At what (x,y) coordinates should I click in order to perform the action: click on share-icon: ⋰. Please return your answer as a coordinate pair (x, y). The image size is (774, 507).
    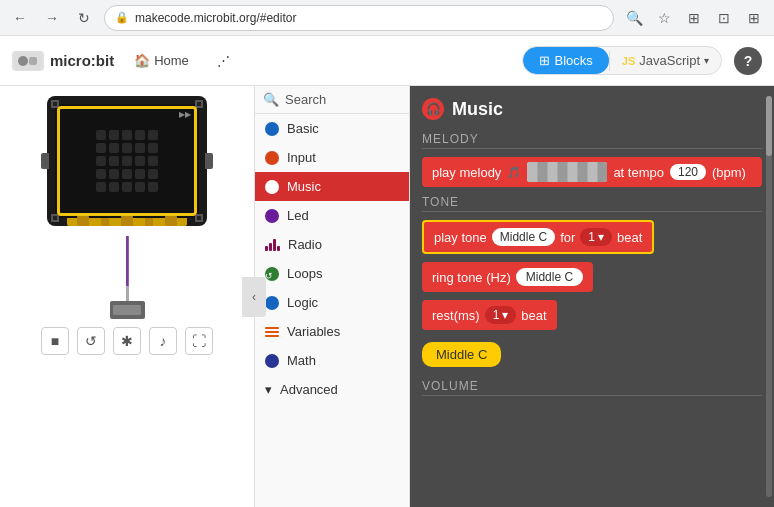
    Looking at the image, I should click on (224, 60).